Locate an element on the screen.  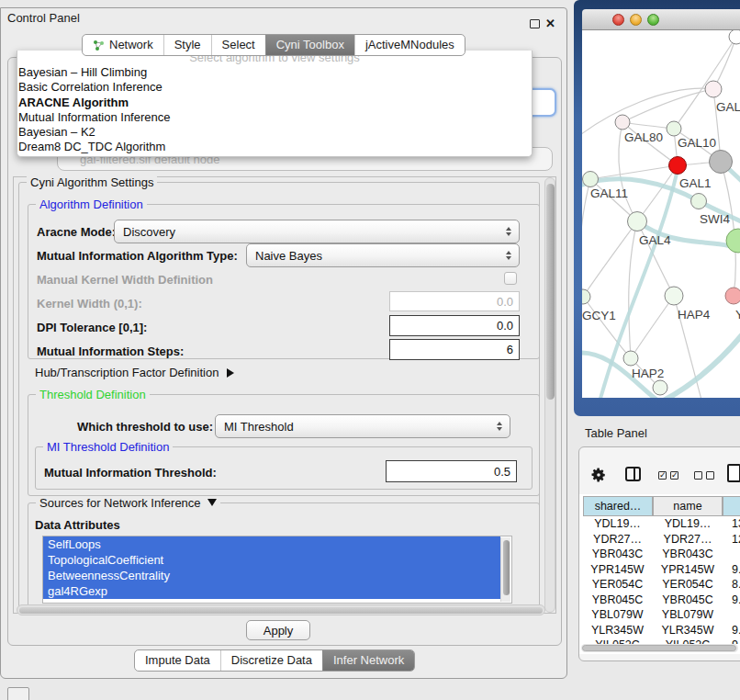
tab-label: Select is located at coordinates (239, 45).